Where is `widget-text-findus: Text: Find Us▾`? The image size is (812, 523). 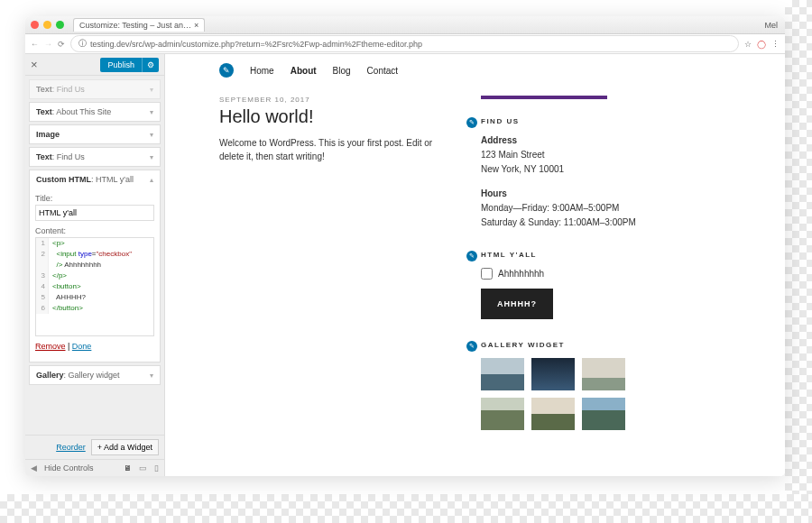
widget-text-findus: Text: Find Us▾ is located at coordinates (95, 89).